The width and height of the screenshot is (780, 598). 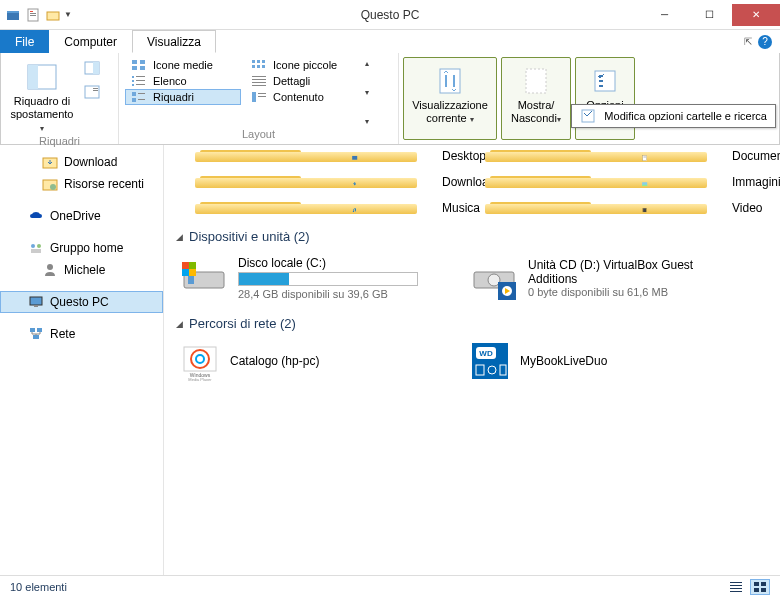 I want to click on details-pane-button, so click(x=92, y=92).